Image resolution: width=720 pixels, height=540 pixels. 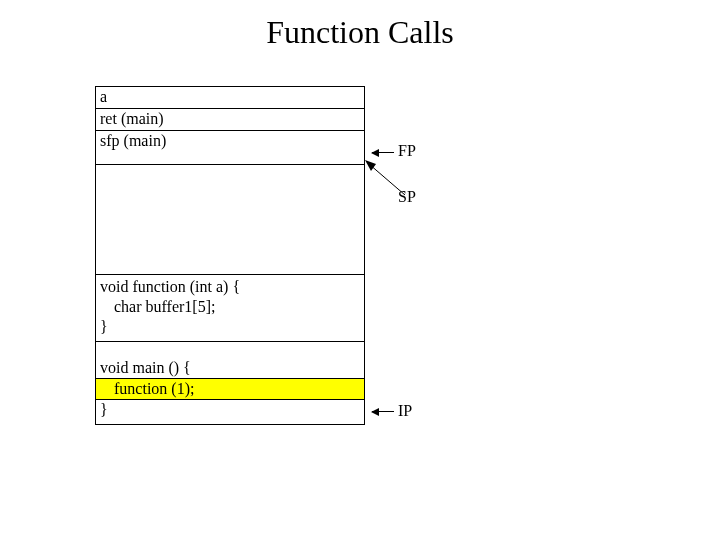 I want to click on arrow-fp, so click(x=383, y=152).